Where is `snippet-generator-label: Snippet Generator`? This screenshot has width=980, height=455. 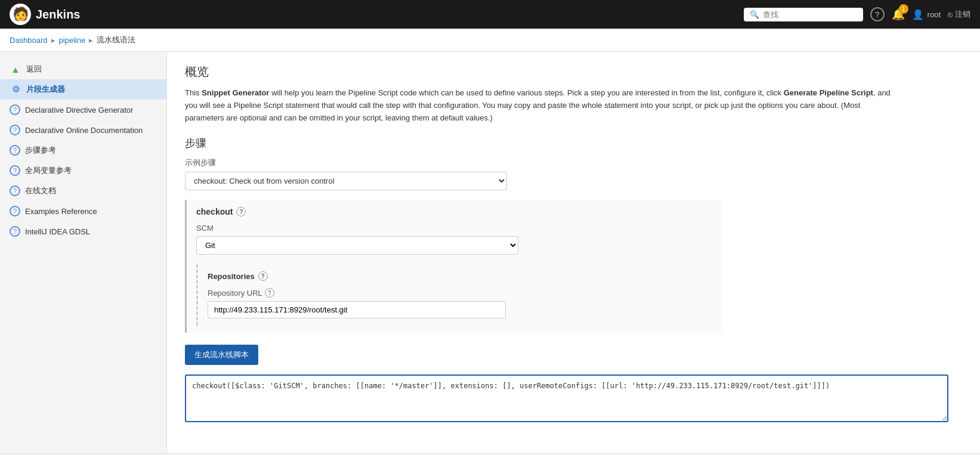 snippet-generator-label: Snippet Generator is located at coordinates (235, 93).